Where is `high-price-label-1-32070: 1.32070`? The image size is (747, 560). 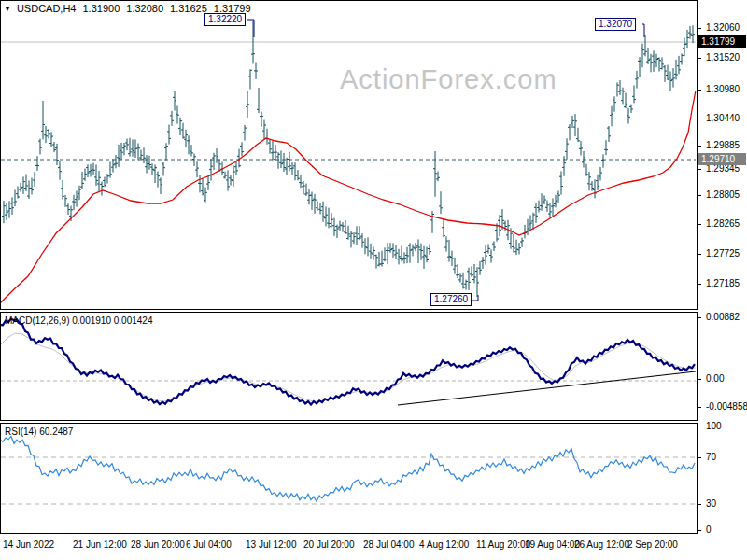
high-price-label-1-32070: 1.32070 is located at coordinates (615, 24).